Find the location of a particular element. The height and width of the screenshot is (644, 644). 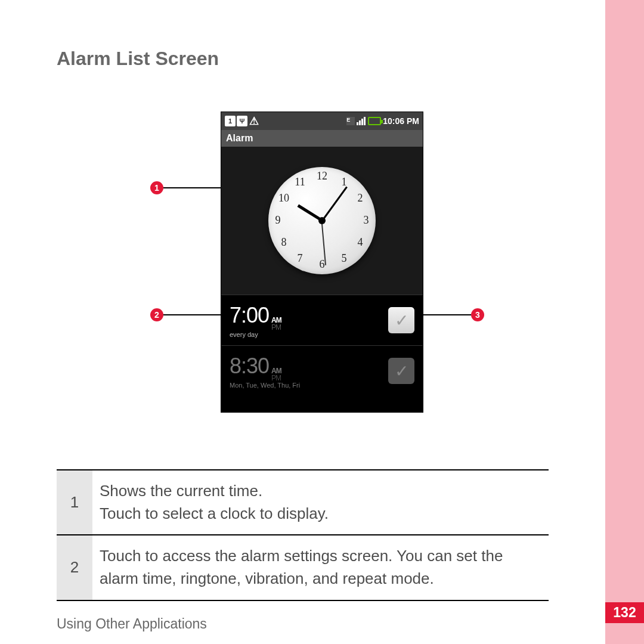

minute-hand is located at coordinates (335, 203).